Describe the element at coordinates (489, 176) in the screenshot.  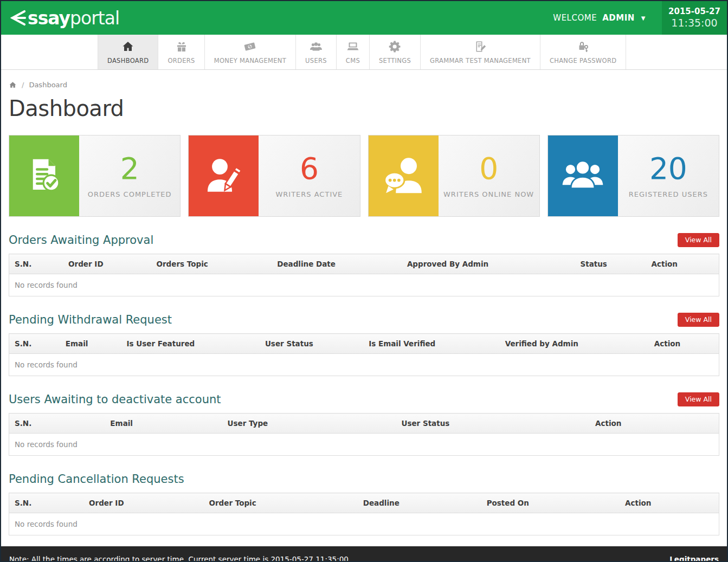
I see `stat-card-body: 0WRITERS ONLINE NOW` at that location.